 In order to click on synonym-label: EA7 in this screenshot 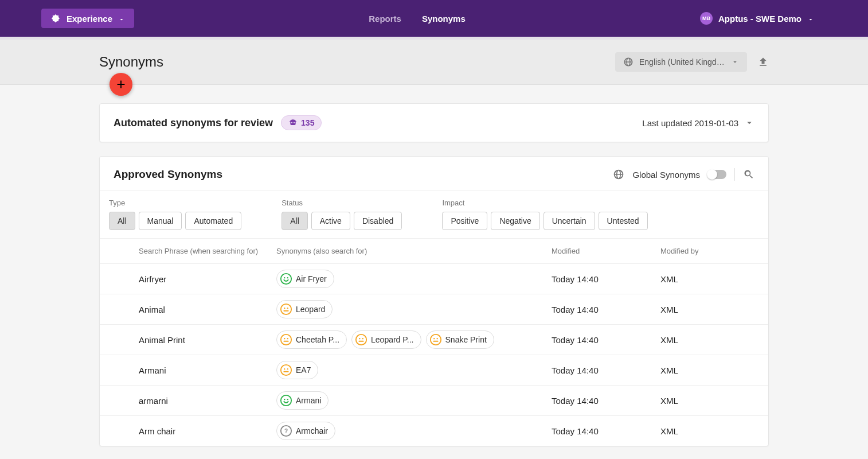, I will do `click(303, 370)`.